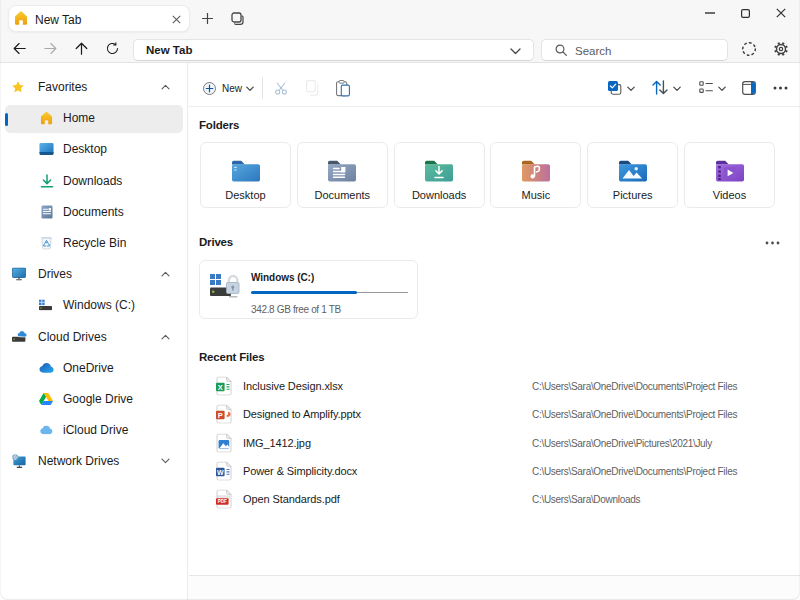 The image size is (800, 600). I want to click on svg-text: P, so click(220, 416).